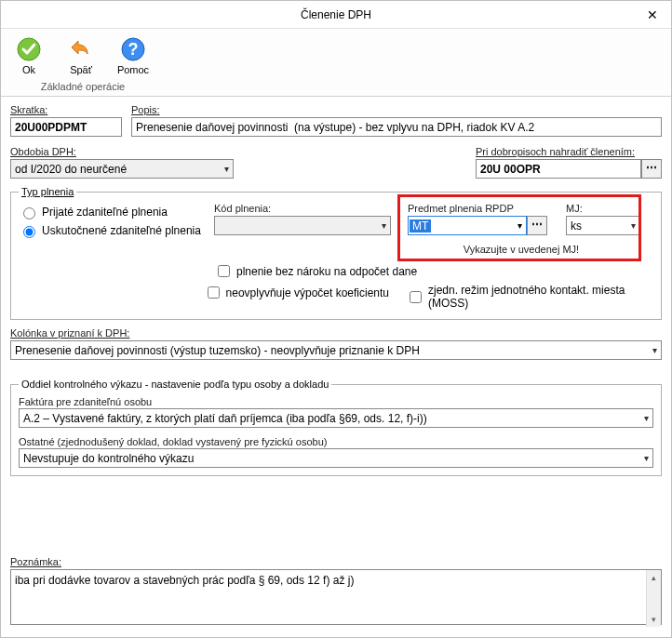 The image size is (672, 638). Describe the element at coordinates (133, 49) in the screenshot. I see `help-icon: ?` at that location.